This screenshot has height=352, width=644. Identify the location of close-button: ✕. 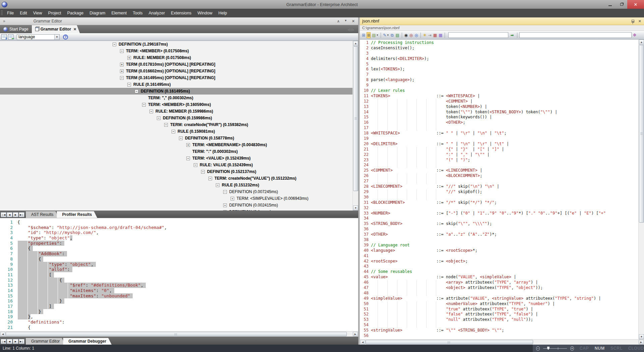
(636, 4).